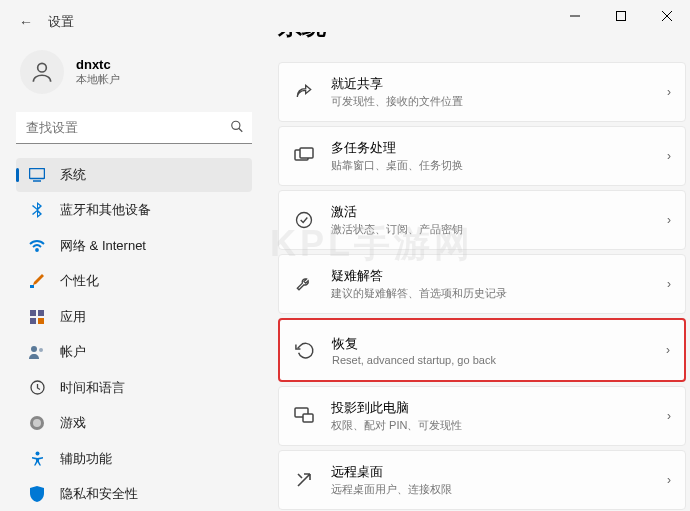  I want to click on card-remote-desktop: 远程桌面 远程桌面用户、连接权限 ›, so click(482, 480).